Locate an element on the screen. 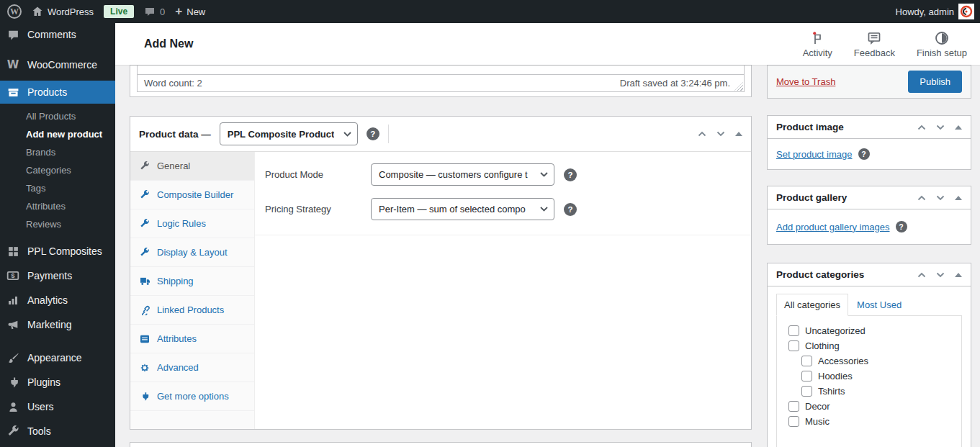 This screenshot has height=447, width=980. comment-count: 0 is located at coordinates (163, 12).